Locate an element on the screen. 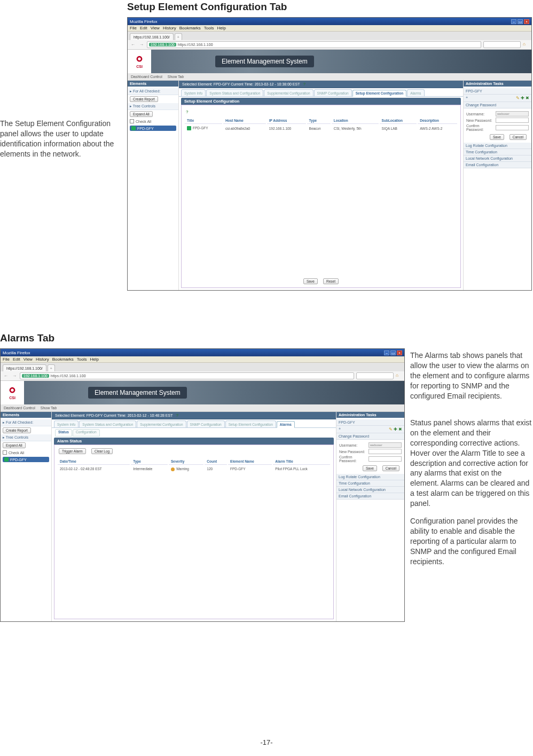 The image size is (533, 756). expand-icon: + is located at coordinates (340, 430).